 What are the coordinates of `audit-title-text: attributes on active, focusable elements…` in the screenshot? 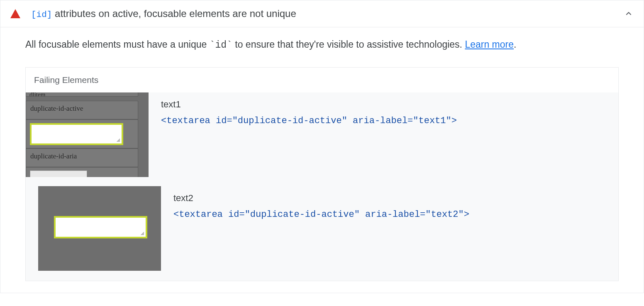 It's located at (174, 13).